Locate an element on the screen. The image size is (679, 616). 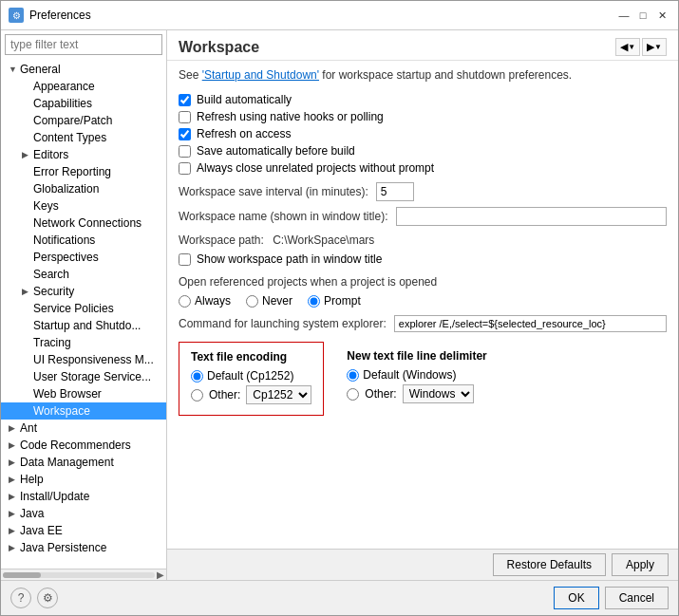
sidebar-item-help: ▶Help is located at coordinates (84, 479).